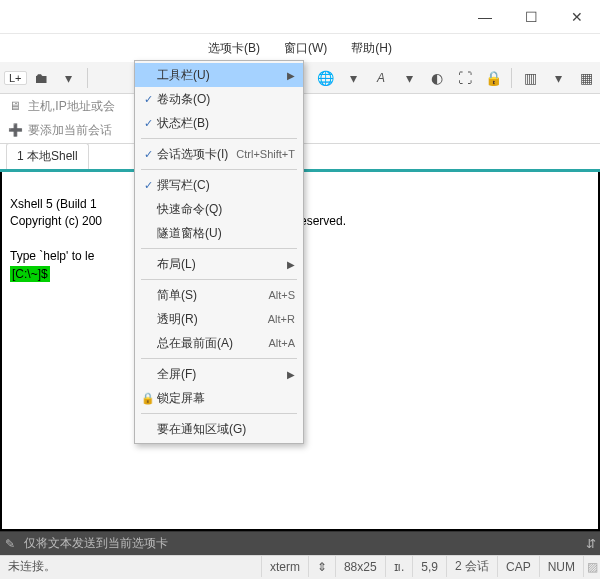  What do you see at coordinates (282, 319) in the screenshot?
I see `menu-item-accel: Alt+R` at bounding box center [282, 319].